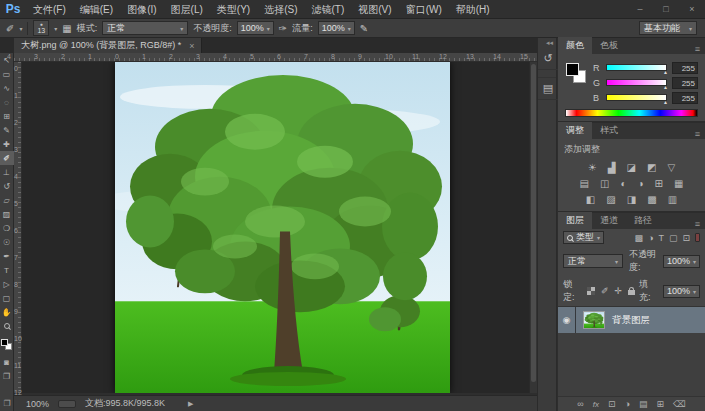 Image resolution: width=705 pixels, height=411 pixels. I want to click on layer-filter-select: 类型 ▾, so click(584, 238).